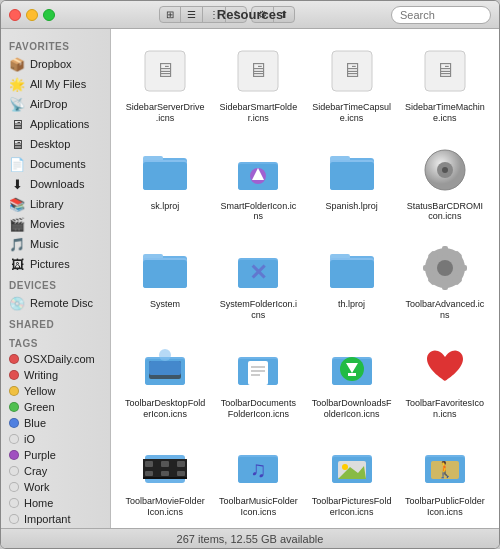  What do you see at coordinates (445, 113) in the screenshot?
I see `file-name: SidebarTimeMachine.icns` at bounding box center [445, 113].